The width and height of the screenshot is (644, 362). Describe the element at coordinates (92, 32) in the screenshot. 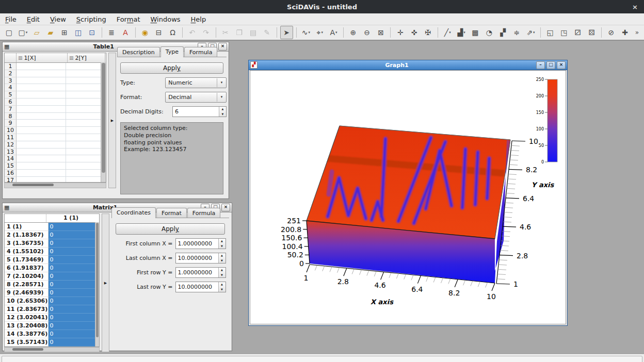

I see `save-as-button: ⊡` at that location.